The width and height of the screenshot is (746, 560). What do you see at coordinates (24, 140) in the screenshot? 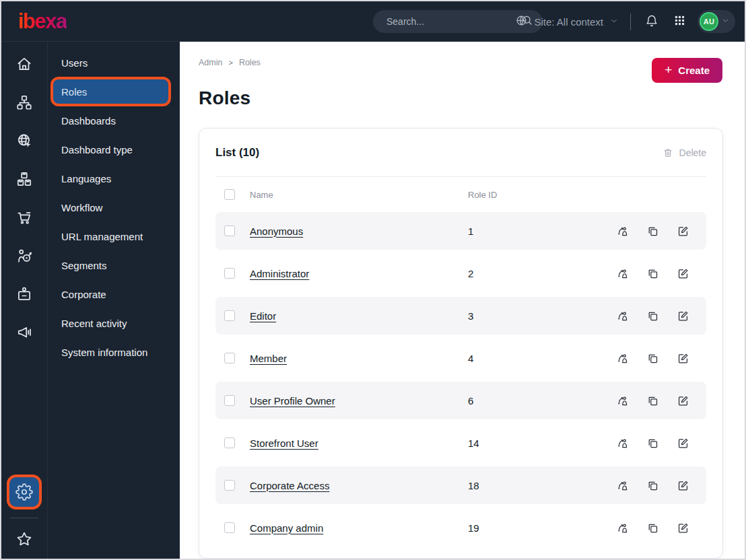
I see `nav-site-button` at bounding box center [24, 140].